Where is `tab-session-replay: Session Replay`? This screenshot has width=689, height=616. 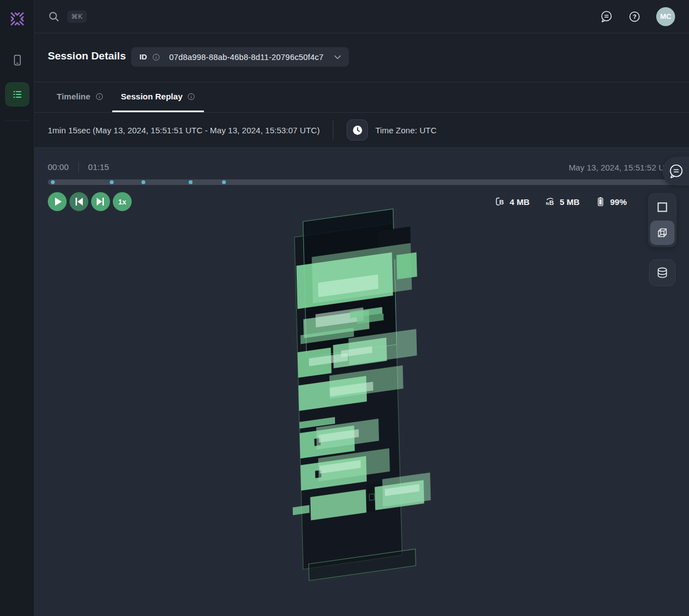 tab-session-replay: Session Replay is located at coordinates (158, 97).